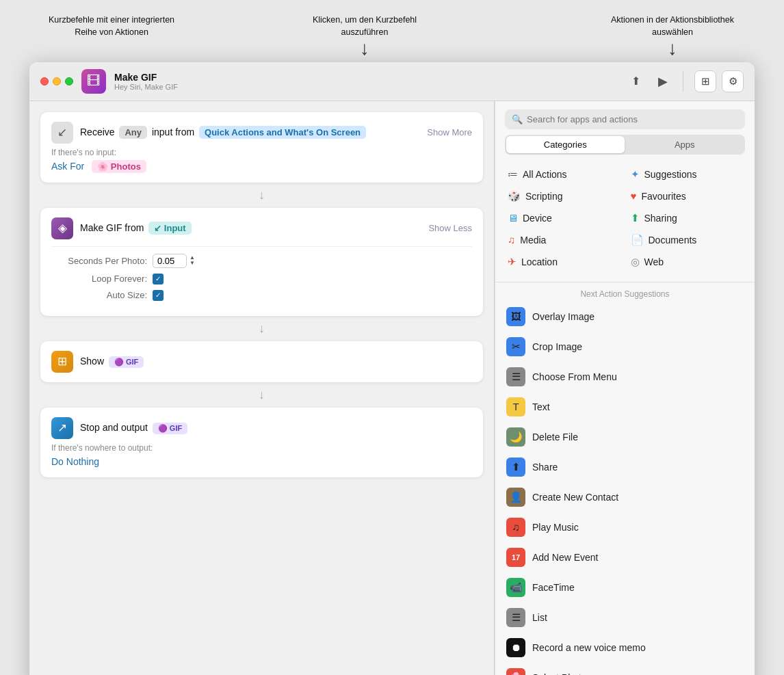 This screenshot has width=784, height=675. I want to click on title-actions: ⬆ ▶, so click(649, 81).